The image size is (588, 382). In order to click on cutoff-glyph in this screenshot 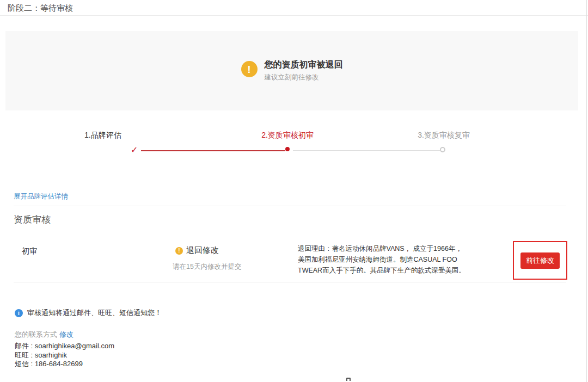, I will do `click(348, 379)`.